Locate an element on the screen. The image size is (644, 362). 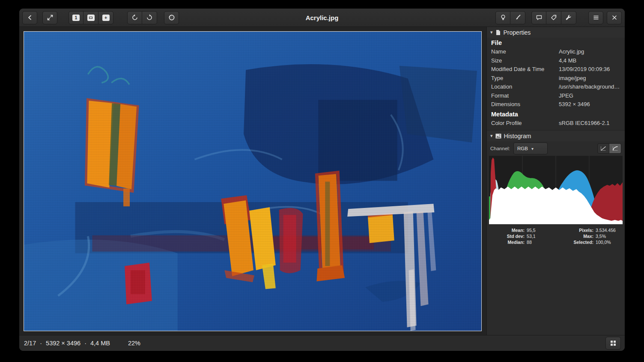
thumbnail-grid-button is located at coordinates (613, 343).